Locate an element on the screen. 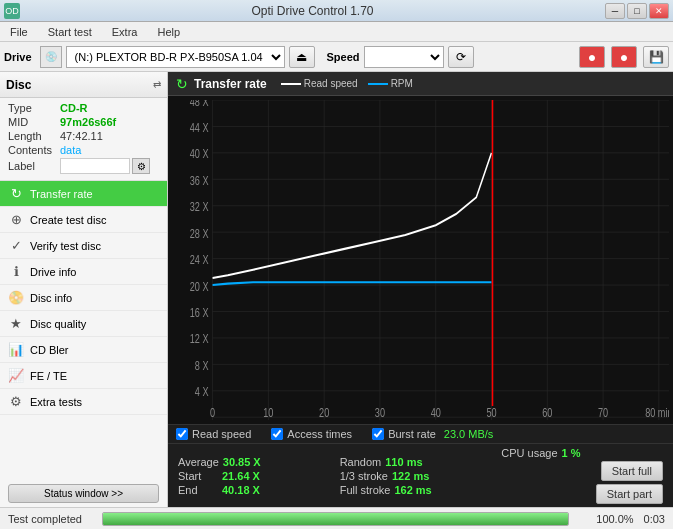 Image resolution: width=673 pixels, height=529 pixels. color-button-2: ● is located at coordinates (624, 57).